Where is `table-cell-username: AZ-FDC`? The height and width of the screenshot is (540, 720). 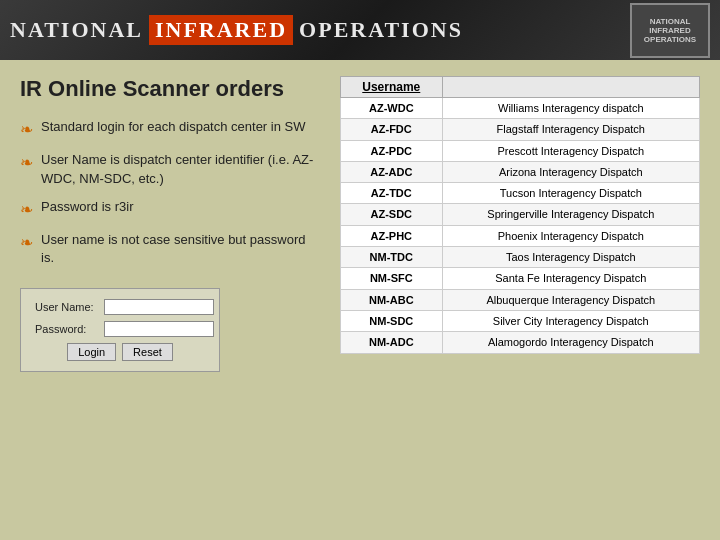 table-cell-username: AZ-FDC is located at coordinates (392, 130).